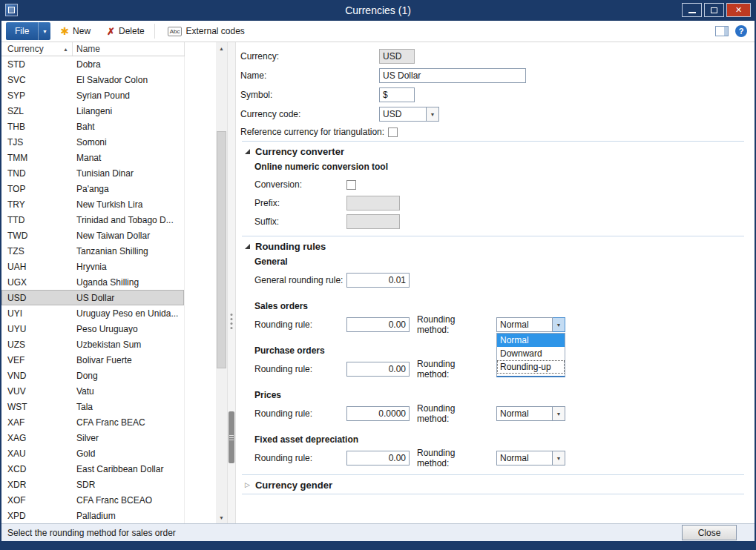 The width and height of the screenshot is (756, 550). What do you see at coordinates (154, 31) in the screenshot?
I see `toolbar-separator` at bounding box center [154, 31].